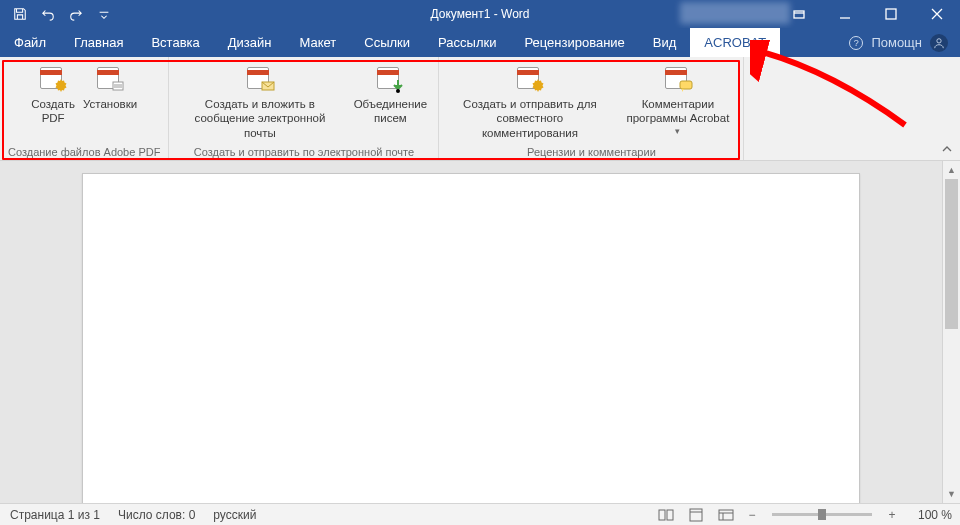 The height and width of the screenshot is (525, 960). What do you see at coordinates (952, 254) in the screenshot?
I see `scroll-thumb` at bounding box center [952, 254].